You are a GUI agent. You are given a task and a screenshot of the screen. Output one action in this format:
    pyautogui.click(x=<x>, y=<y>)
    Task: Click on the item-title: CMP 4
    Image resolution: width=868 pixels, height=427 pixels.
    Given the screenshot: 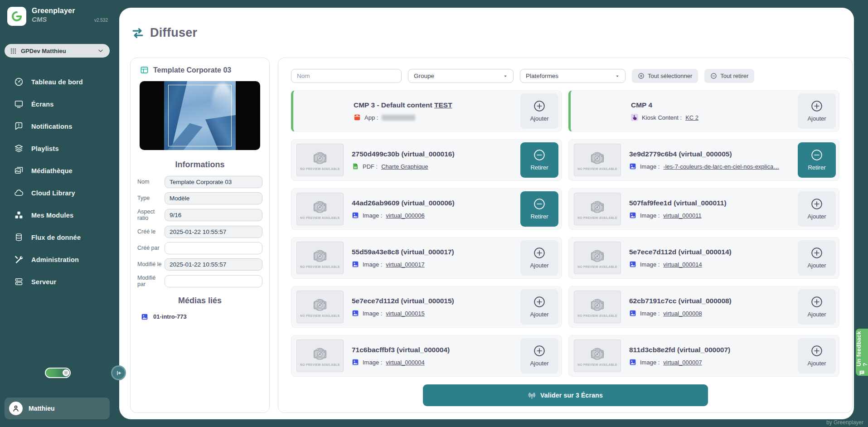 What is the action you would take?
    pyautogui.click(x=714, y=105)
    